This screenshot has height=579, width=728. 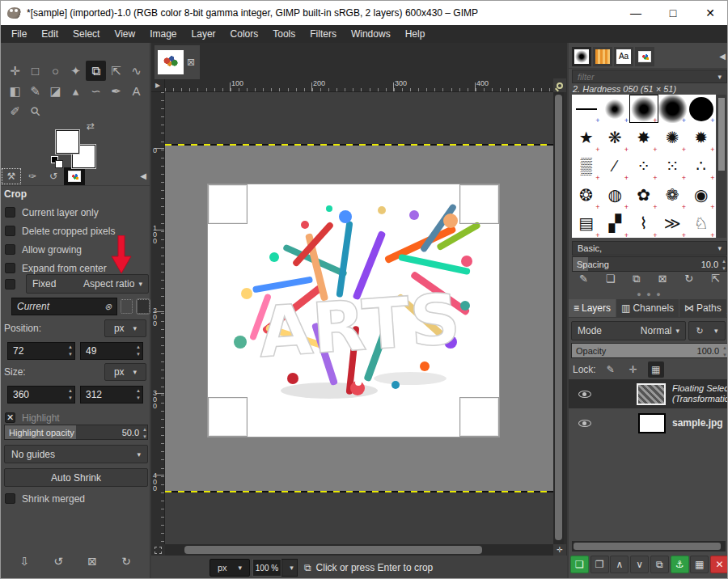 What do you see at coordinates (126, 561) in the screenshot?
I see `reset-defaults-icon: ↻` at bounding box center [126, 561].